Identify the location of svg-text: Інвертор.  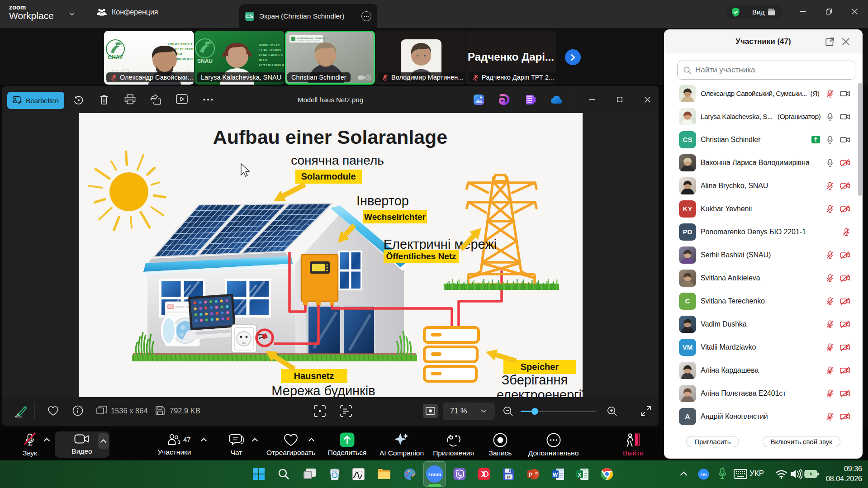
(383, 201).